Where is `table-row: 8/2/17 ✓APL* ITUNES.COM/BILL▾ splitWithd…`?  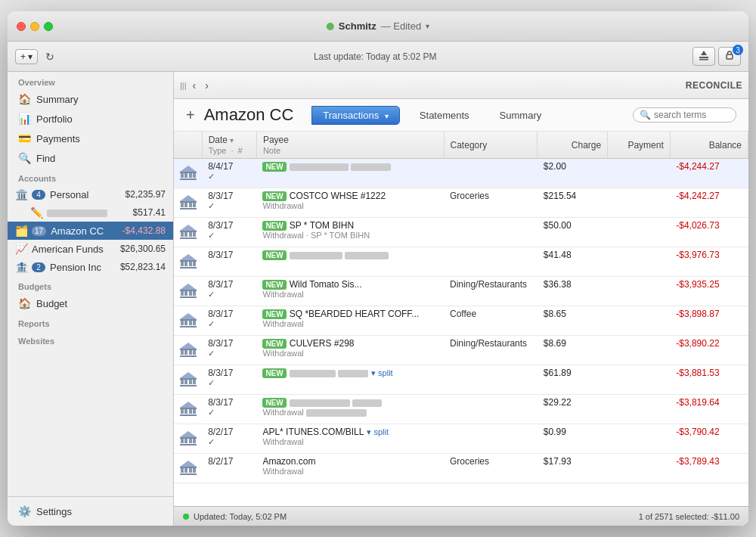
table-row: 8/2/17 ✓APL* ITUNES.COM/BILL▾ splitWithd… is located at coordinates (461, 439).